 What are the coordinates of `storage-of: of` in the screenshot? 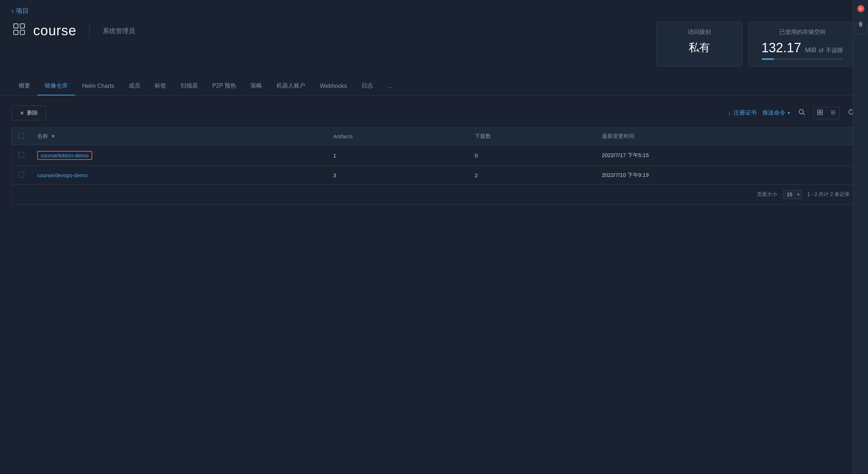 It's located at (821, 50).